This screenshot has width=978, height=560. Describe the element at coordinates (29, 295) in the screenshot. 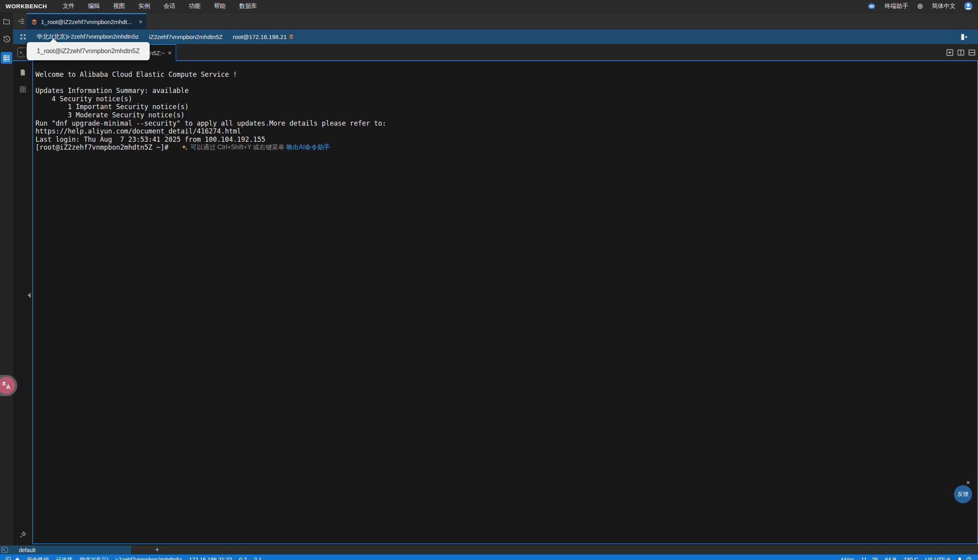

I see `collapse-panel-icon` at that location.